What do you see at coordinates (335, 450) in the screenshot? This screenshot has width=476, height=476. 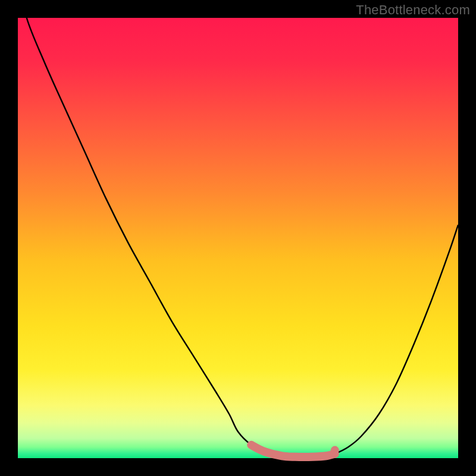 I see `sweet-spot-marker` at bounding box center [335, 450].